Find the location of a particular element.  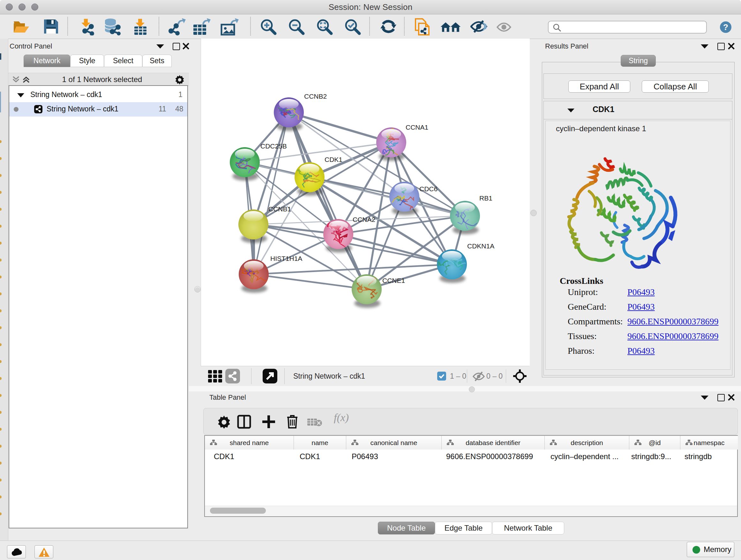

svg-text: CCNB1 is located at coordinates (280, 209).